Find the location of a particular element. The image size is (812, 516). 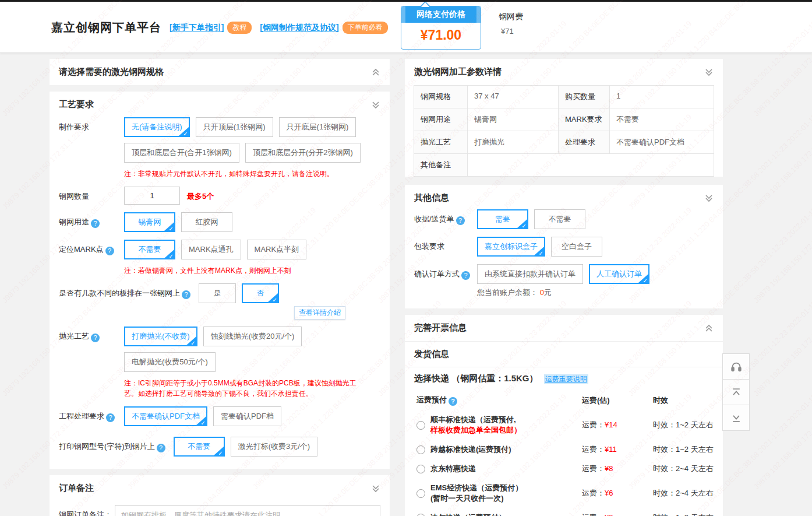

scroll-to-top-button is located at coordinates (736, 392).